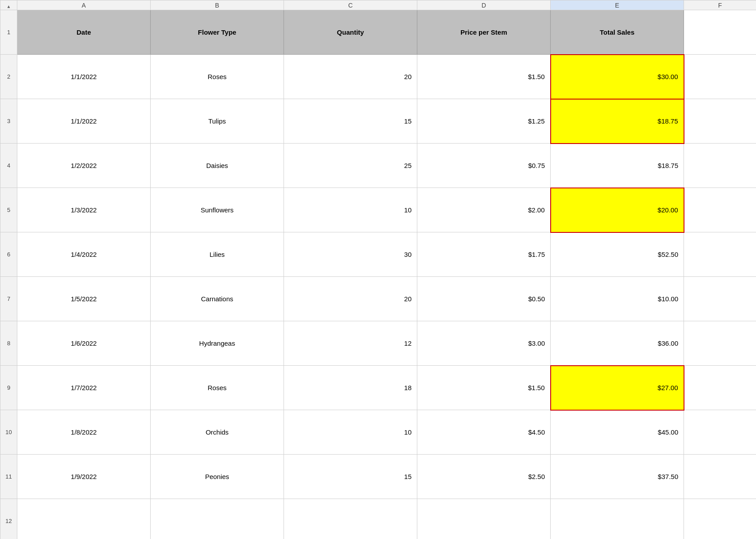  I want to click on col-header-a: A, so click(84, 5).